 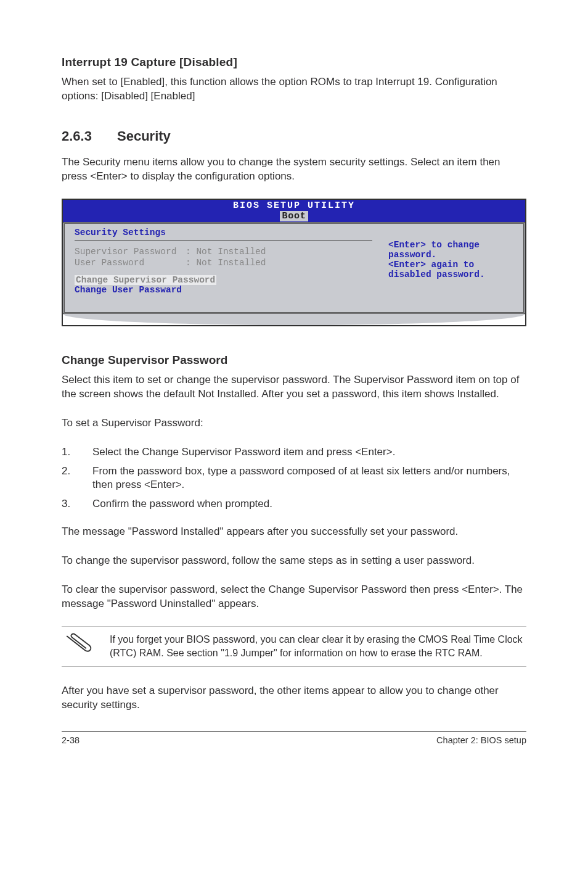 I want to click on heading-interrupt19: Interrupt 19 Capture [Disabled], so click(x=294, y=62).